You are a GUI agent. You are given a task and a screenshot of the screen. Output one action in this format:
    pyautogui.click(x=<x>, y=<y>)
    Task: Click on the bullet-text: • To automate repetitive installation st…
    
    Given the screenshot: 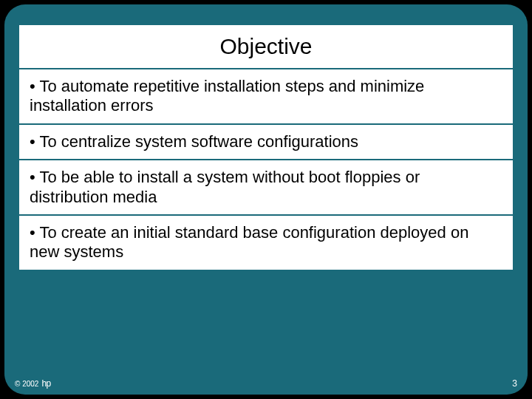 What is the action you would take?
    pyautogui.click(x=266, y=96)
    